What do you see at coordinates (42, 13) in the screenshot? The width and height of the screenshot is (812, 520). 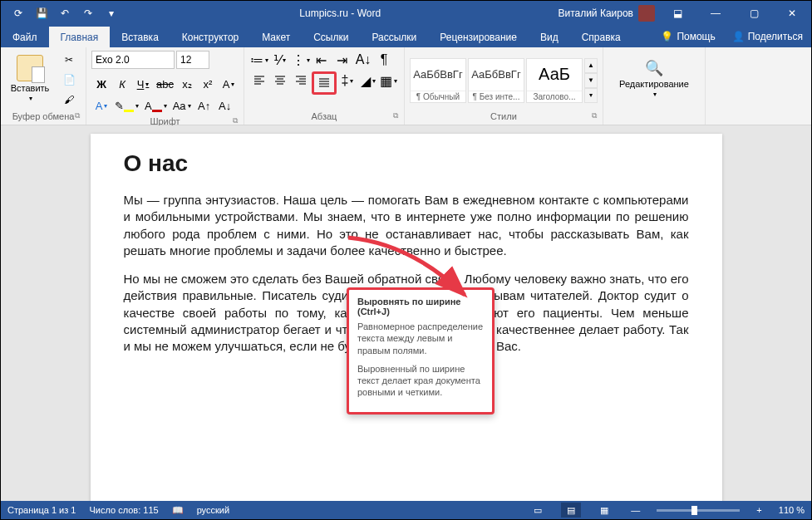 I see `save-button: 💾` at bounding box center [42, 13].